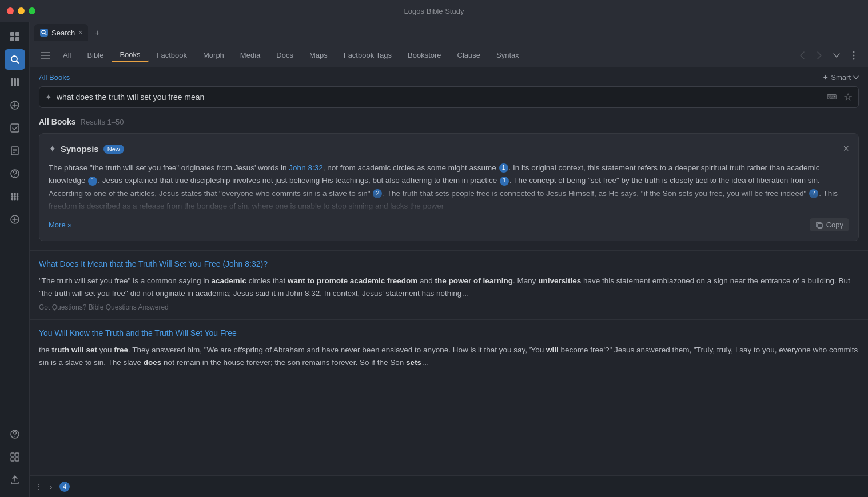  What do you see at coordinates (67, 55) in the screenshot?
I see `tab-all: All` at bounding box center [67, 55].